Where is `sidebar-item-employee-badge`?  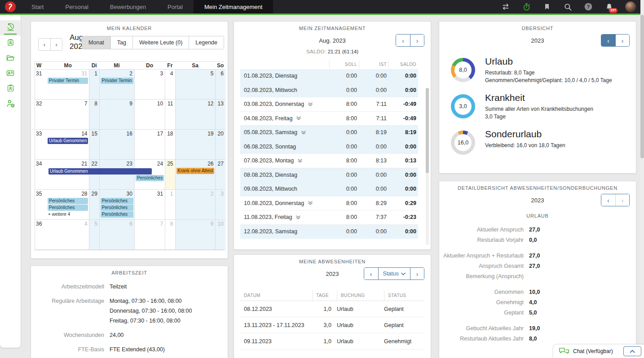 sidebar-item-employee-badge is located at coordinates (10, 43).